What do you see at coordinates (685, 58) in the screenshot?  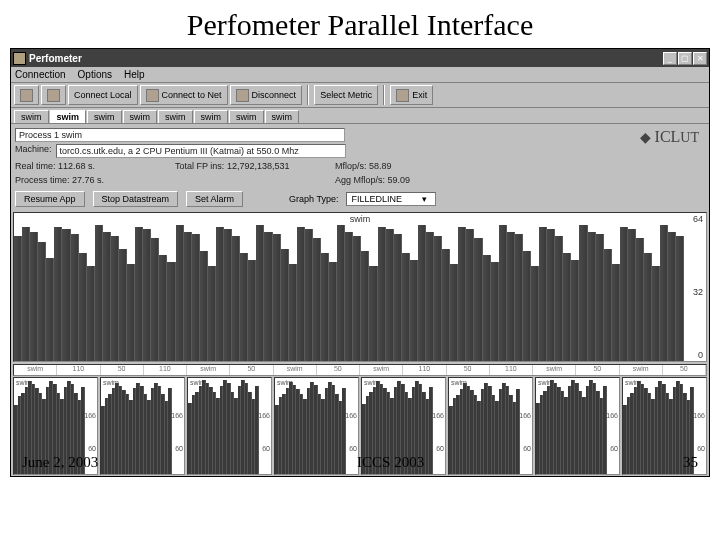 I see `maximize-button: ▢` at bounding box center [685, 58].